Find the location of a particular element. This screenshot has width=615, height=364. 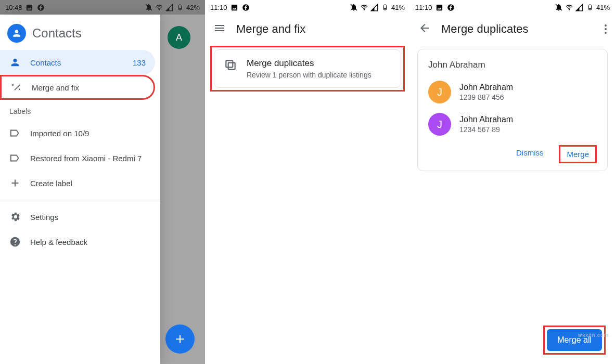

dismiss-button: Dismiss is located at coordinates (530, 154).